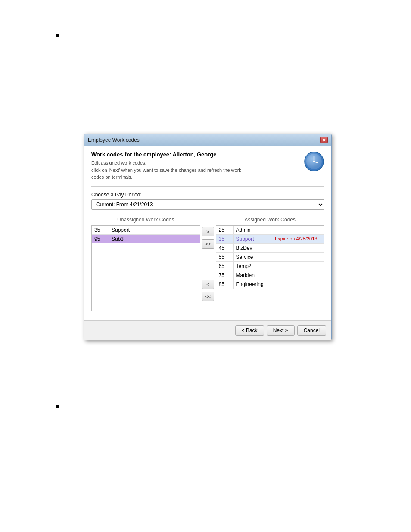 This screenshot has width=411, height=532. Describe the element at coordinates (146, 239) in the screenshot. I see `list-item: 95 Sub3` at that location.